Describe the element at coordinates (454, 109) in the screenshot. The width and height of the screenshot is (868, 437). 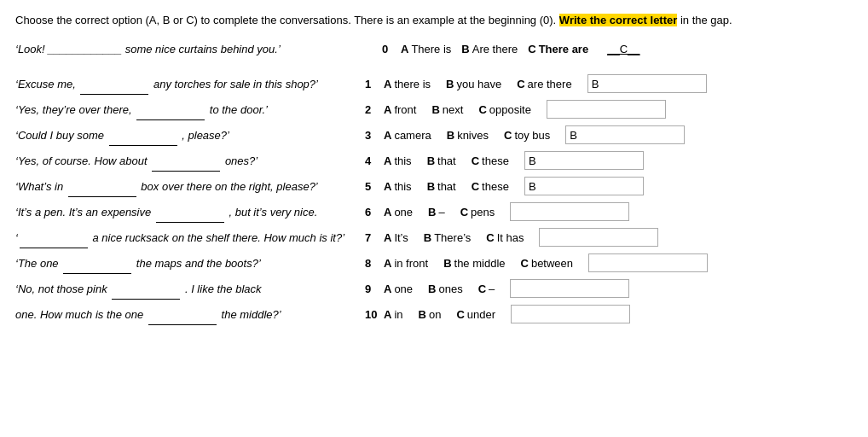
I see `opt-text-2-B: next` at that location.